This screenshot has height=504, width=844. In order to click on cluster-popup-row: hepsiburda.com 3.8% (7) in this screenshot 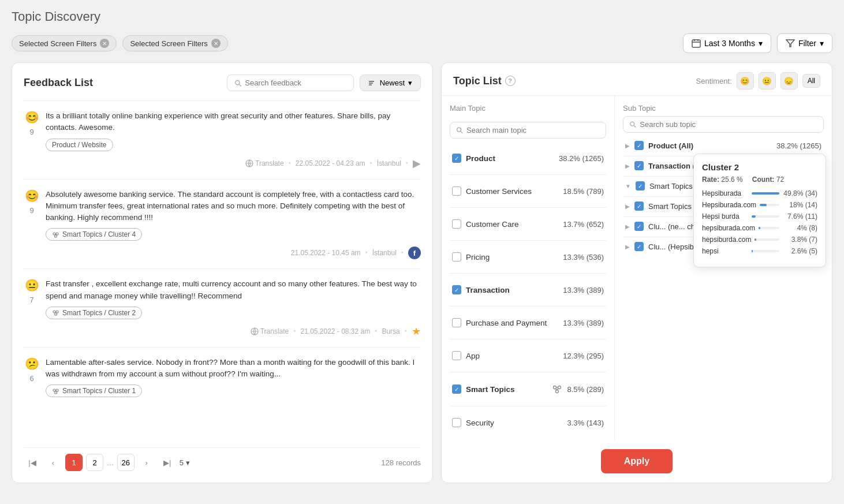, I will do `click(760, 240)`.